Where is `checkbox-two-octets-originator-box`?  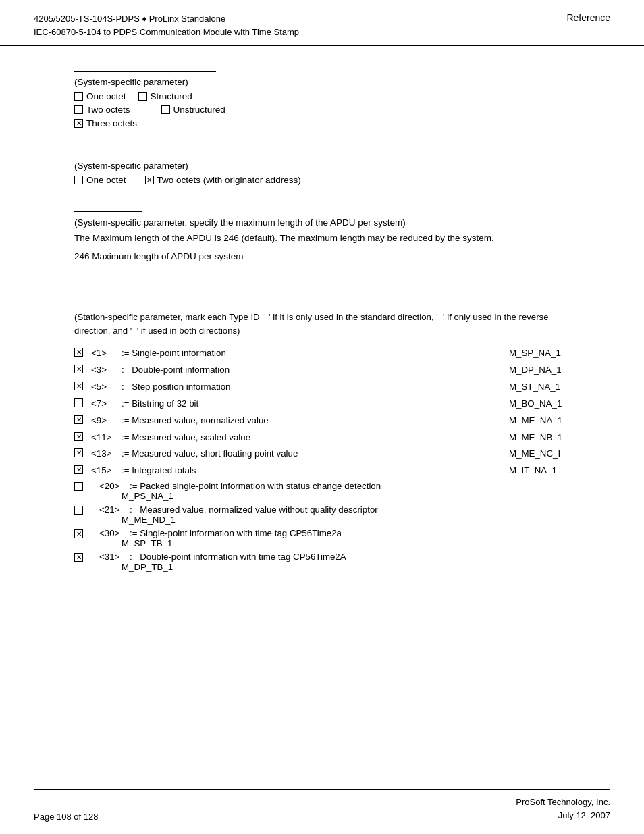 checkbox-two-octets-originator-box is located at coordinates (150, 180).